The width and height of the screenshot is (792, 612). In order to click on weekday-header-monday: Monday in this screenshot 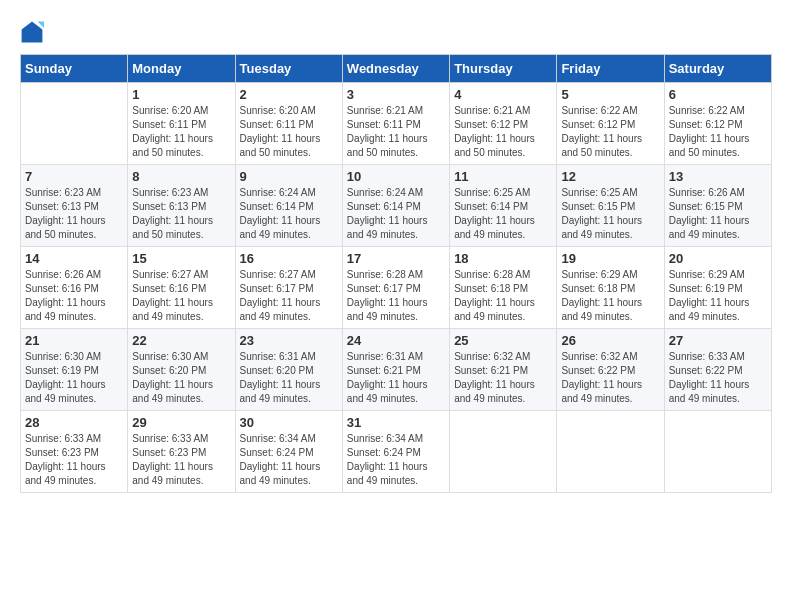, I will do `click(182, 69)`.